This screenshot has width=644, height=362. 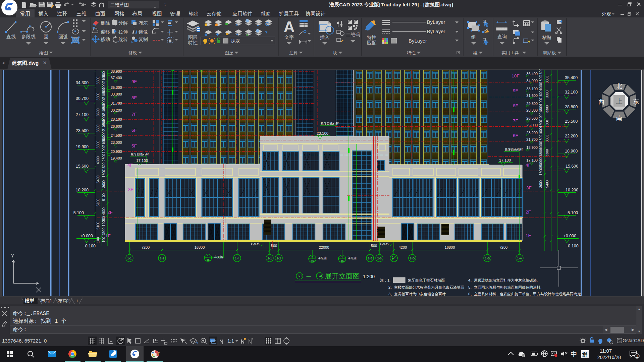 What do you see at coordinates (510, 53) in the screenshot?
I see `svg-text: 实用工具` at bounding box center [510, 53].